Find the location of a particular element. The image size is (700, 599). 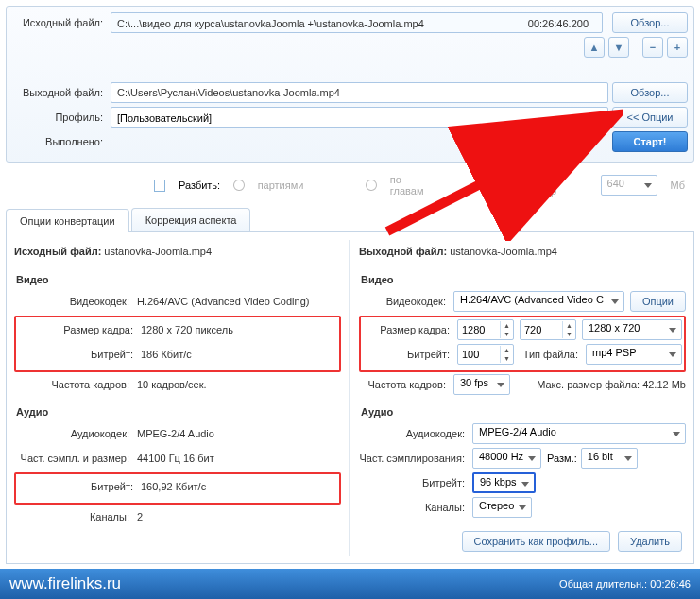

split-batches-label: партиями is located at coordinates (282, 185).